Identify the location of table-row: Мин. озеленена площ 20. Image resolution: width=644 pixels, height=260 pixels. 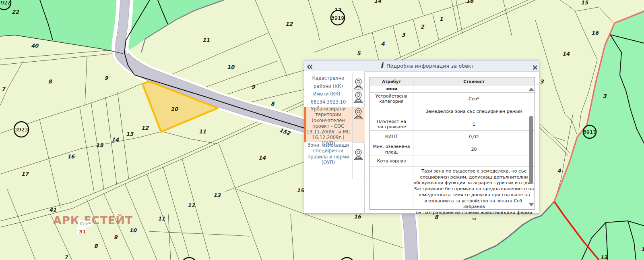
(452, 150).